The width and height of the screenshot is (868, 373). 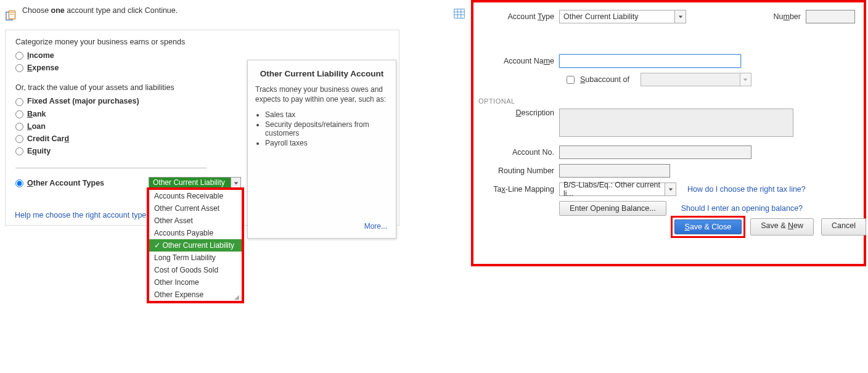 What do you see at coordinates (650, 61) in the screenshot?
I see `account-name-input` at bounding box center [650, 61].